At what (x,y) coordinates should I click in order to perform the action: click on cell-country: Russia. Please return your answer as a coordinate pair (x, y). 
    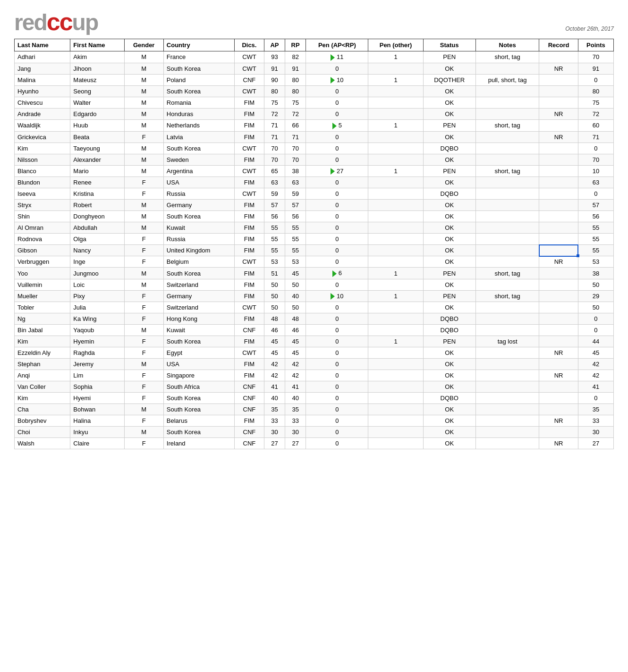
    Looking at the image, I should click on (199, 194).